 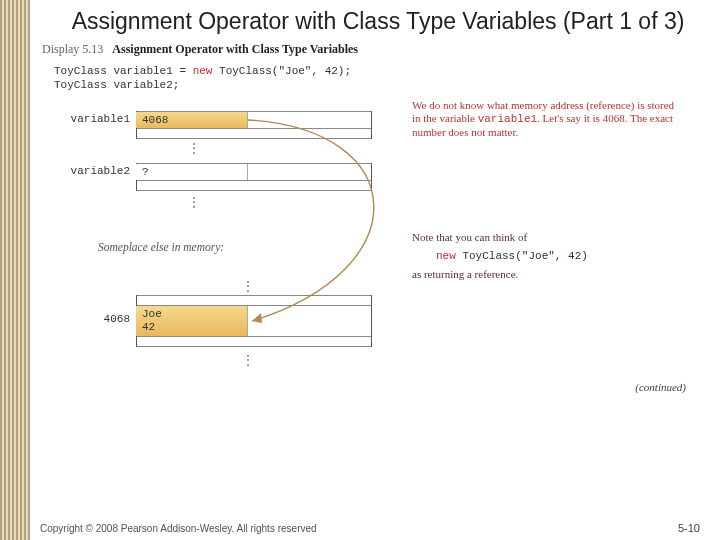 I want to click on obj-field2: 42, so click(x=148, y=327).